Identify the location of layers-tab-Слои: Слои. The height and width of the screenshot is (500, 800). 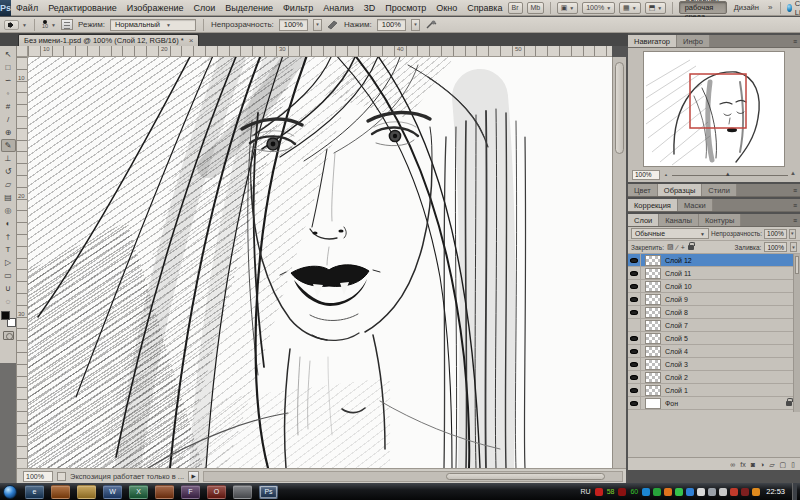
(644, 220).